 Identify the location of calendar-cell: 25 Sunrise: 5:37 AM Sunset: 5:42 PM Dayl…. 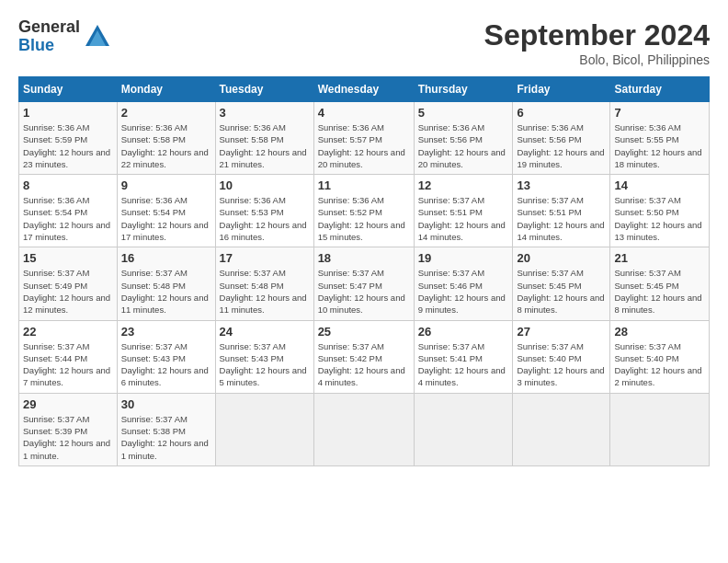
(364, 357).